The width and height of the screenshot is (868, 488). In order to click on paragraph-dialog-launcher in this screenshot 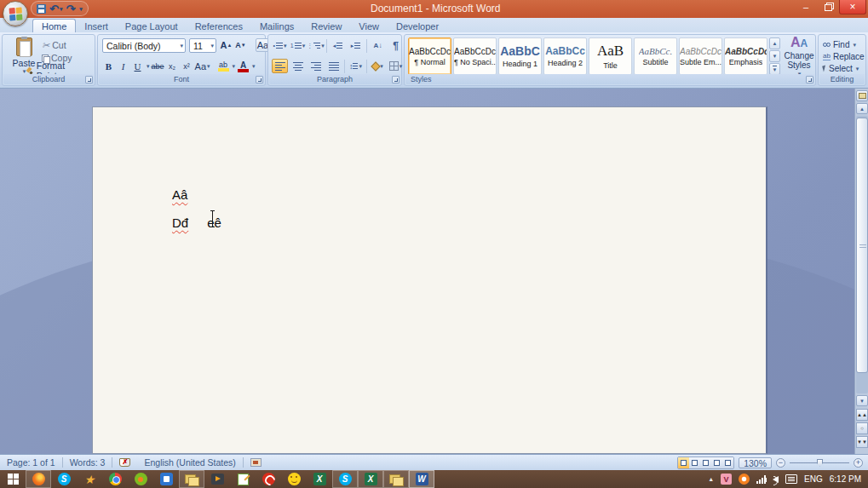, I will do `click(395, 80)`.